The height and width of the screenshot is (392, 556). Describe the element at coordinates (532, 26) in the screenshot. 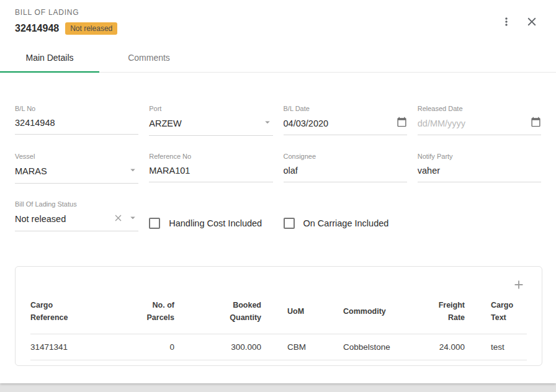

I see `close-icon` at that location.